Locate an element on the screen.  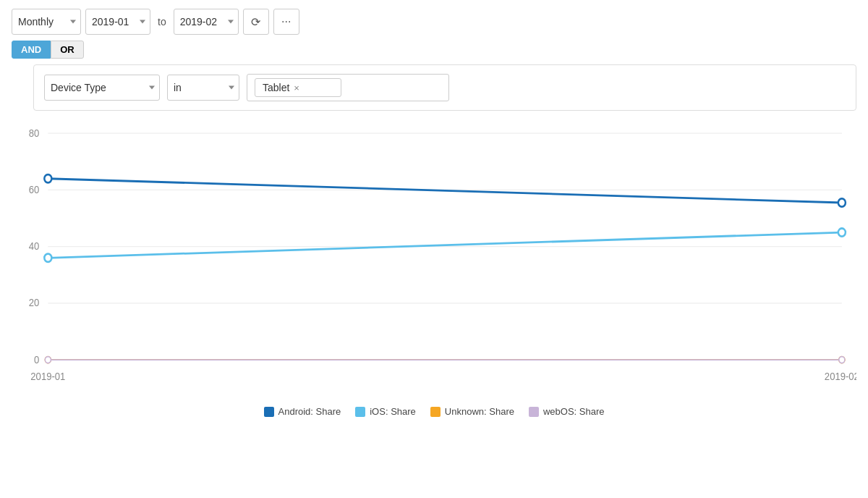
from-date-select: 2019-01 2019-02 2018-12 is located at coordinates (118, 22).